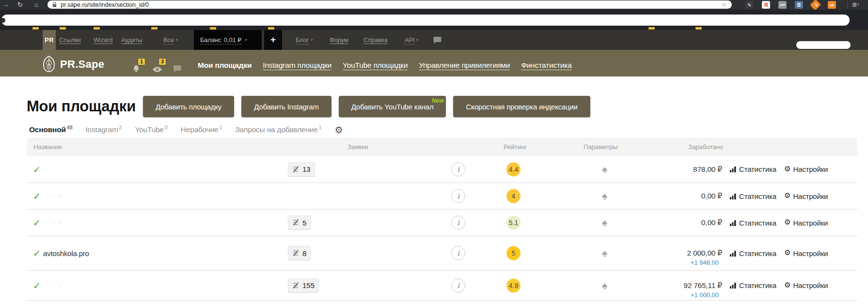  I want to click on requests-badge: 155, so click(303, 286).